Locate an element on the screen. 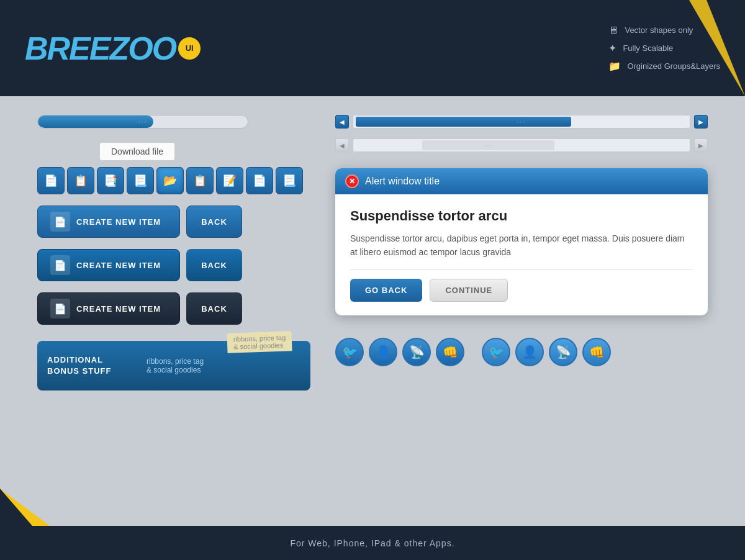  create-icon-2: 📄 is located at coordinates (60, 265).